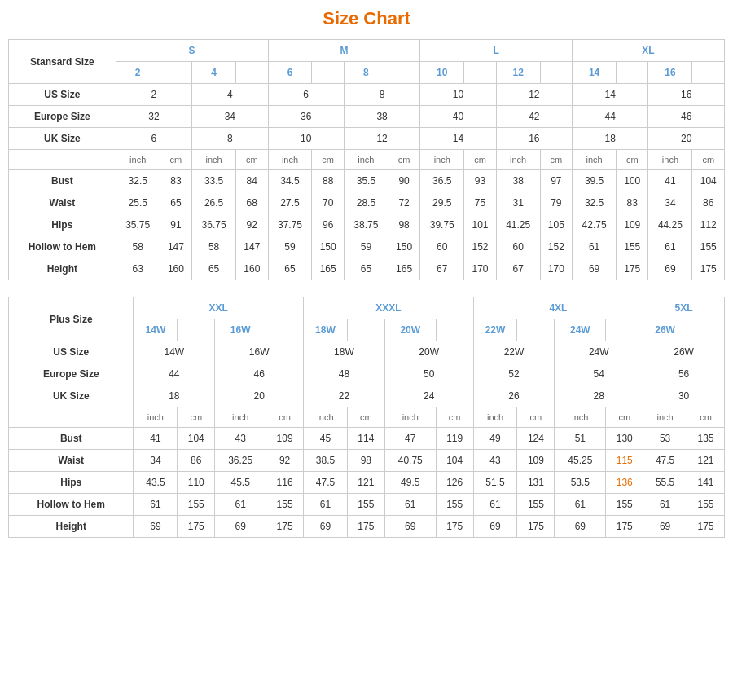 This screenshot has width=733, height=700. Describe the element at coordinates (366, 19) in the screenshot. I see `page-title: Size Chart` at that location.